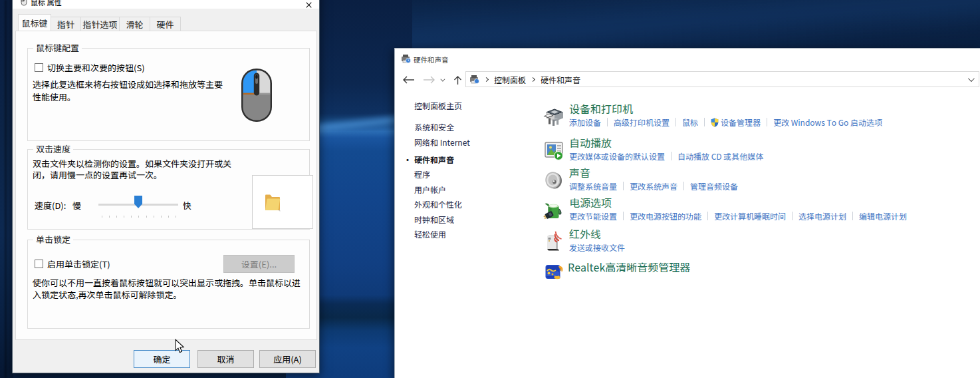 This screenshot has width=980, height=378. I want to click on speaker-icon, so click(554, 180).